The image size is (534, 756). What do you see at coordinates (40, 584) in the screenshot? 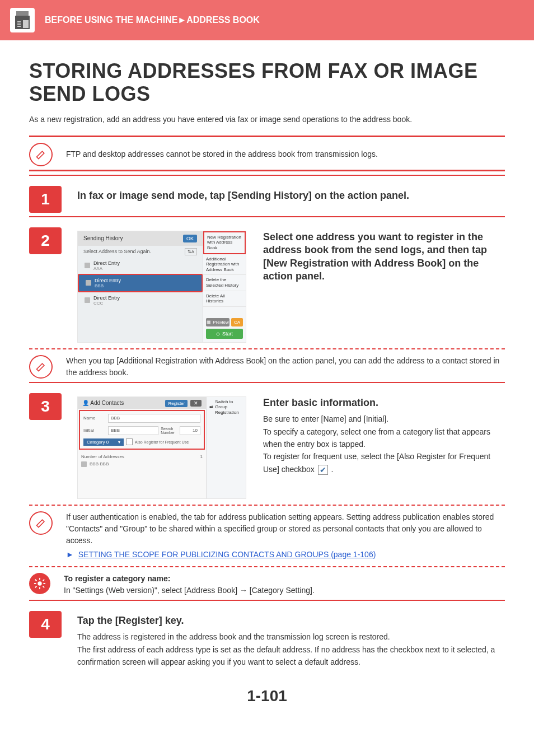
I see `gear-icon` at bounding box center [40, 584].